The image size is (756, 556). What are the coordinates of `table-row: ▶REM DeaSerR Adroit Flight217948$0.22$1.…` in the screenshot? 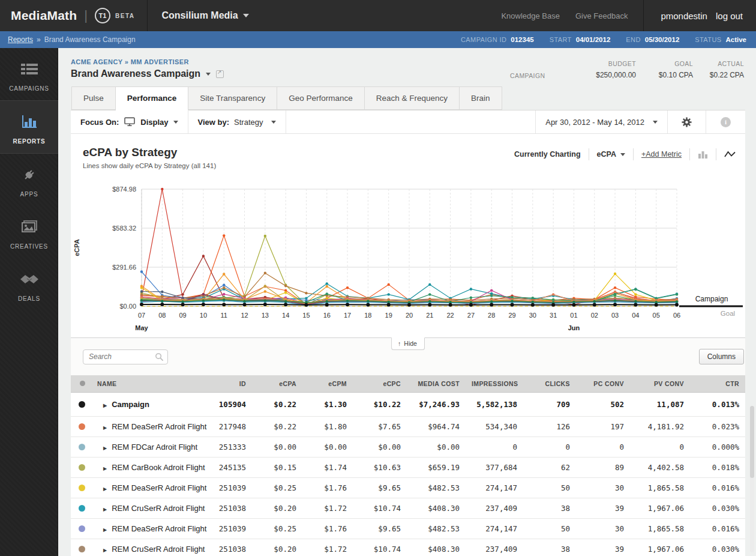 It's located at (408, 427).